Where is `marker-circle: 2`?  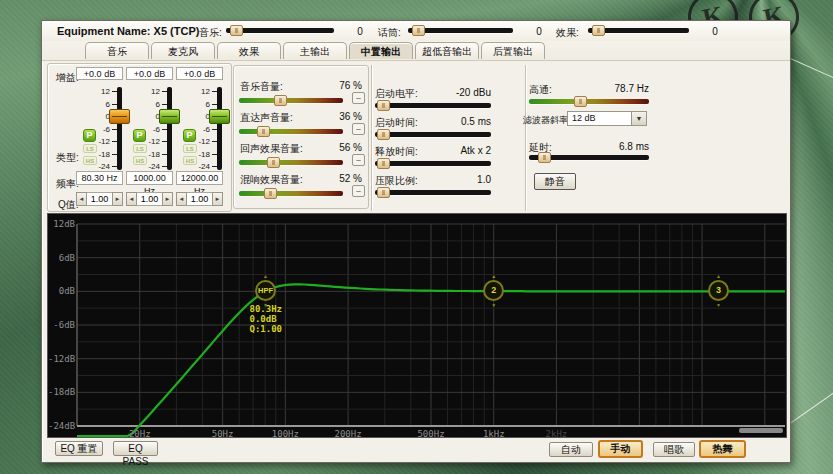
marker-circle: 2 is located at coordinates (494, 290).